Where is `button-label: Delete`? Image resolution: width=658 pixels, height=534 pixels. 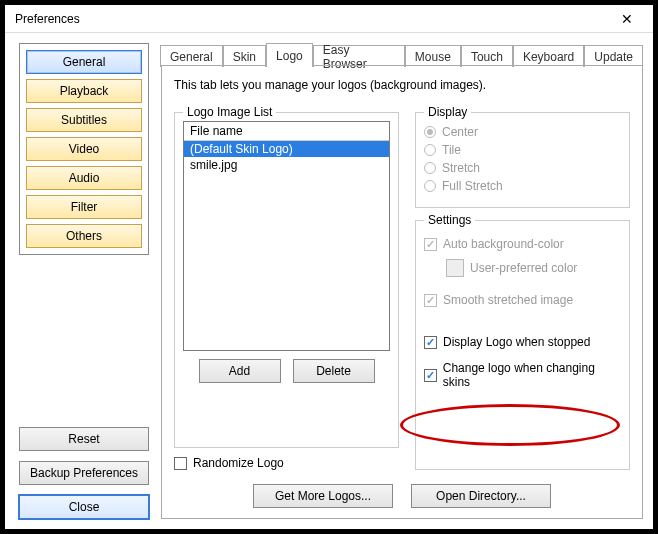
button-label: Delete is located at coordinates (334, 371).